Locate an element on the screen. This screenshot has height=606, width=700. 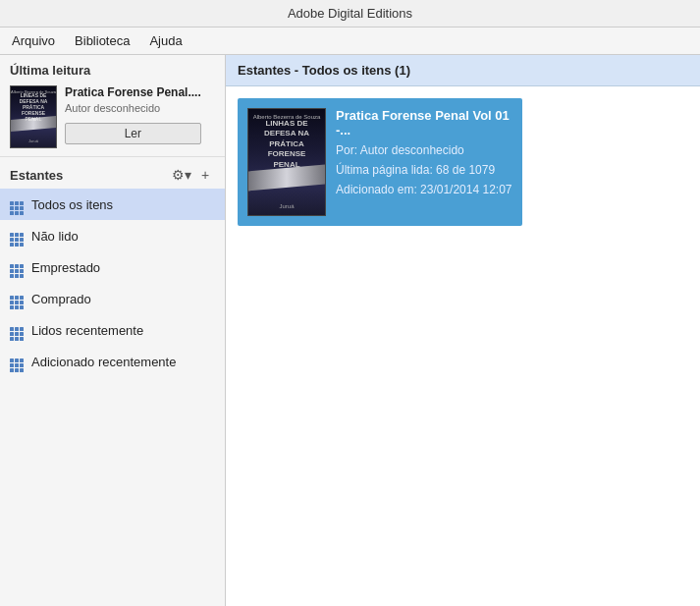
shelf-icon-borrowed is located at coordinates (17, 267).